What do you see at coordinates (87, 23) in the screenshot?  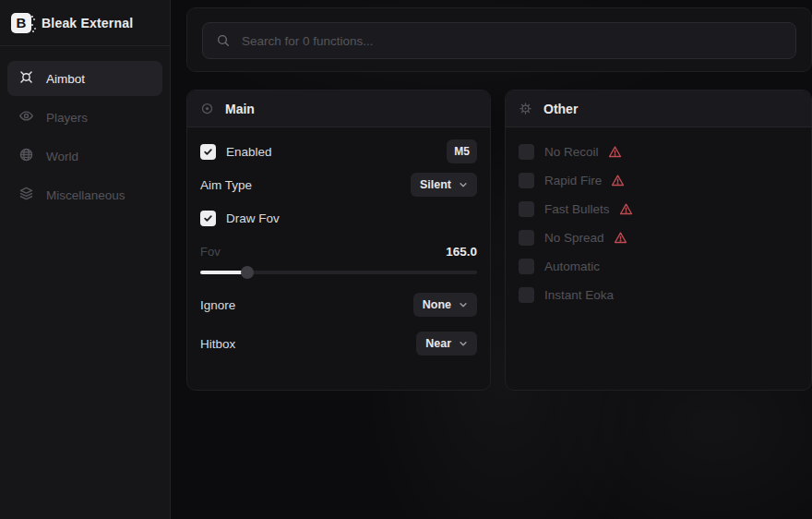 I see `app-title: Bleak External` at bounding box center [87, 23].